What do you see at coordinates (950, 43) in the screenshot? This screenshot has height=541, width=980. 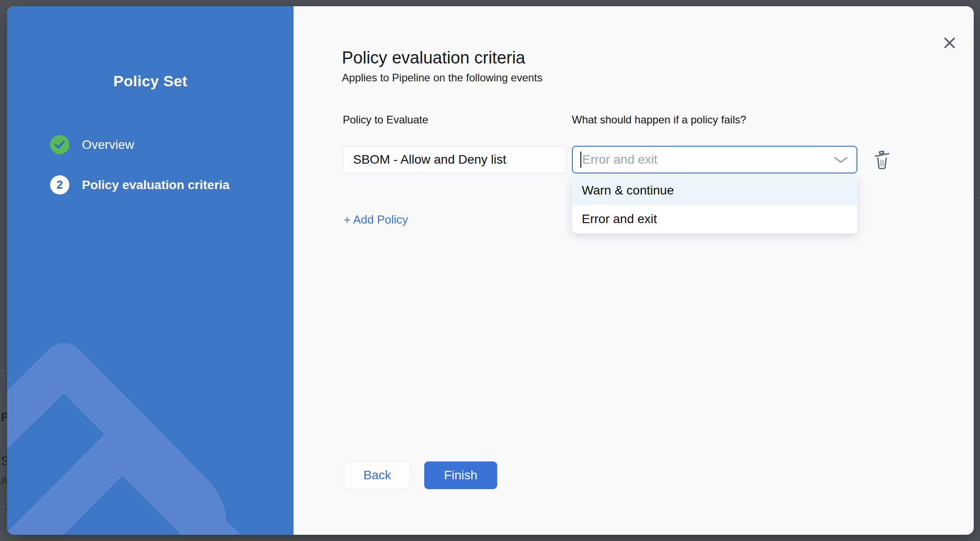 I see `close-button` at bounding box center [950, 43].